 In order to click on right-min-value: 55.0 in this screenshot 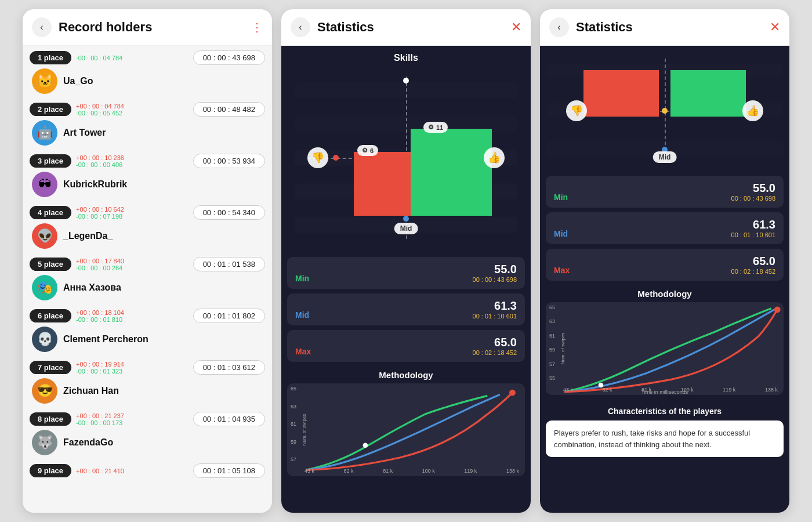, I will do `click(753, 188)`.